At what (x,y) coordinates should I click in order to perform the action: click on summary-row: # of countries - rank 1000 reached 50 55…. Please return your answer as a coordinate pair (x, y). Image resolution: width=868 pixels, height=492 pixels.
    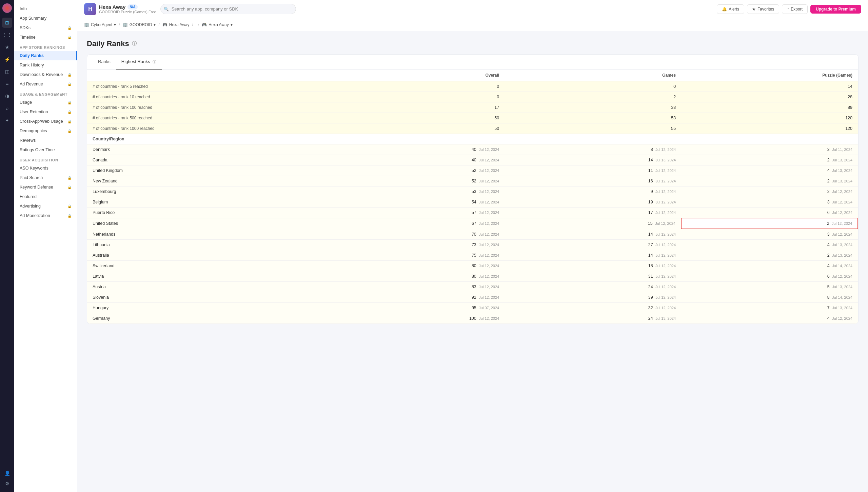
    Looking at the image, I should click on (473, 129).